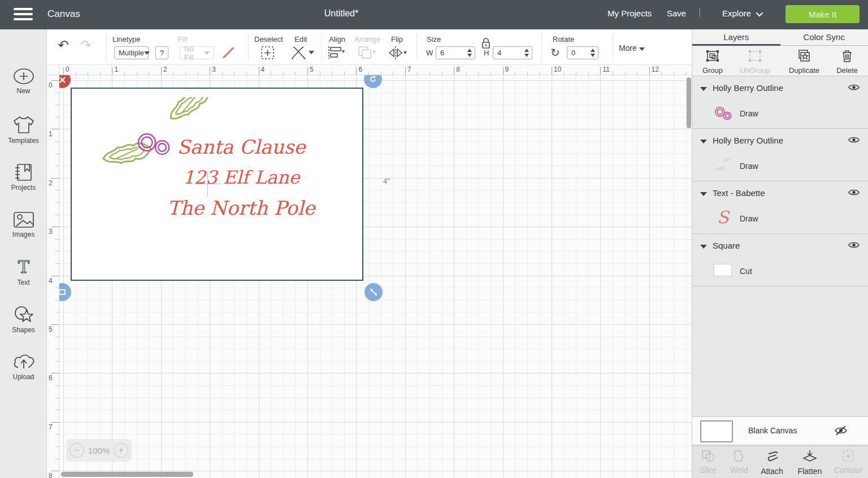 This screenshot has width=868, height=478. Describe the element at coordinates (374, 292) in the screenshot. I see `resize-handle` at that location.